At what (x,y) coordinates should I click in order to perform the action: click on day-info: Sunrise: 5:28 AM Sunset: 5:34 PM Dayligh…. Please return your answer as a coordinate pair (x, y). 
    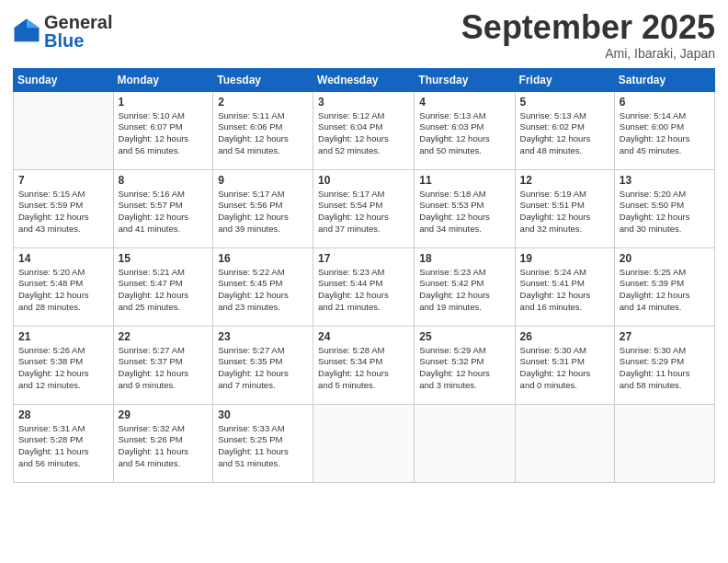
    Looking at the image, I should click on (364, 368).